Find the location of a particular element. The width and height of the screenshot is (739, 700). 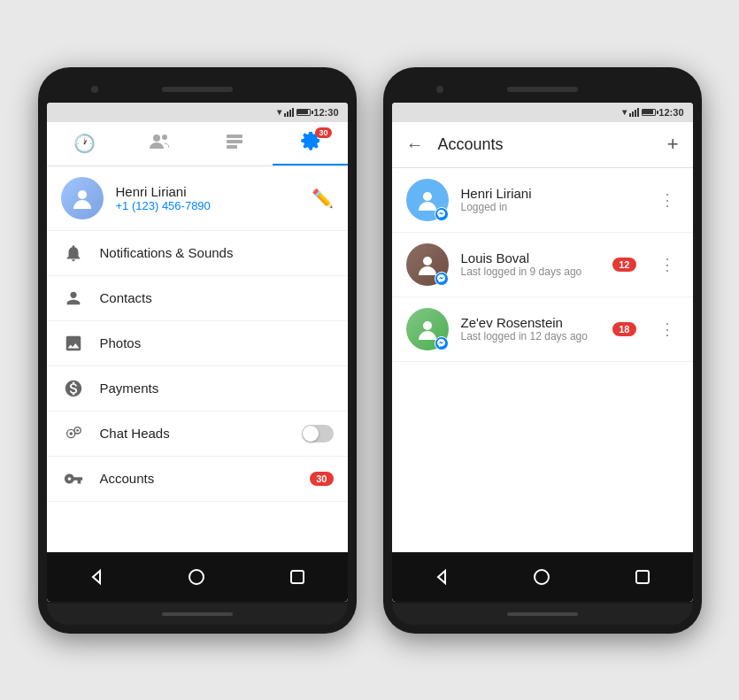

settings-item-payments: Payments is located at coordinates (197, 389).